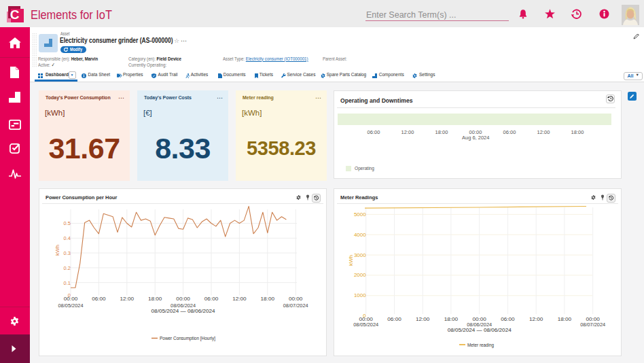 The image size is (644, 363). Describe the element at coordinates (67, 238) in the screenshot. I see `svg-text: 0.4` at that location.